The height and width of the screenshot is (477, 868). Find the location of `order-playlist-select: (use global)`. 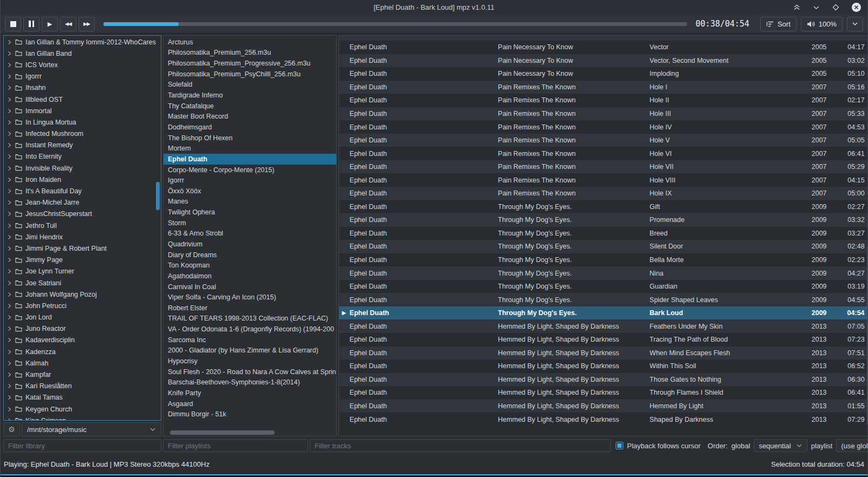

order-playlist-select: (use global) is located at coordinates (852, 446).